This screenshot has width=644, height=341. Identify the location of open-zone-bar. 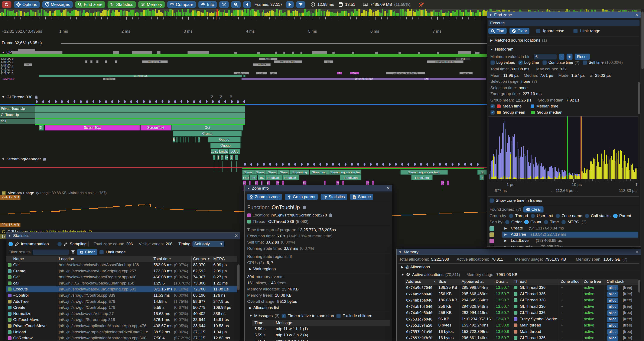
(140, 122).